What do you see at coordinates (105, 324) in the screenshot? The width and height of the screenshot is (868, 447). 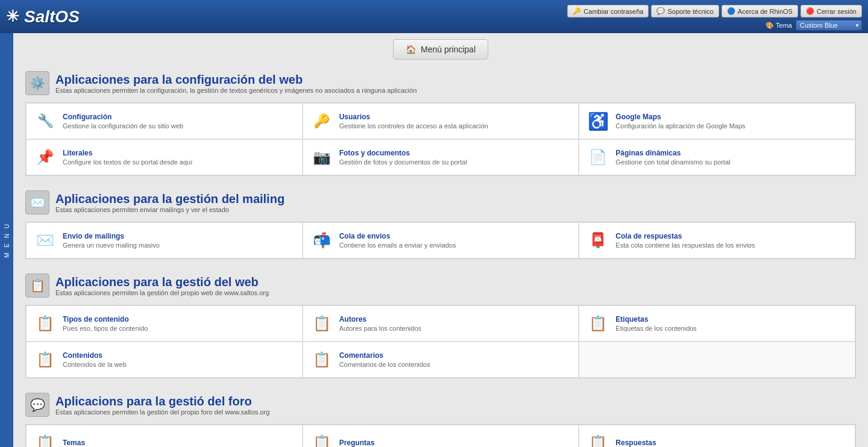 I see `app-info-tipos-contenido: Tipos de contenido Pues eso, tipos de co…` at bounding box center [105, 324].